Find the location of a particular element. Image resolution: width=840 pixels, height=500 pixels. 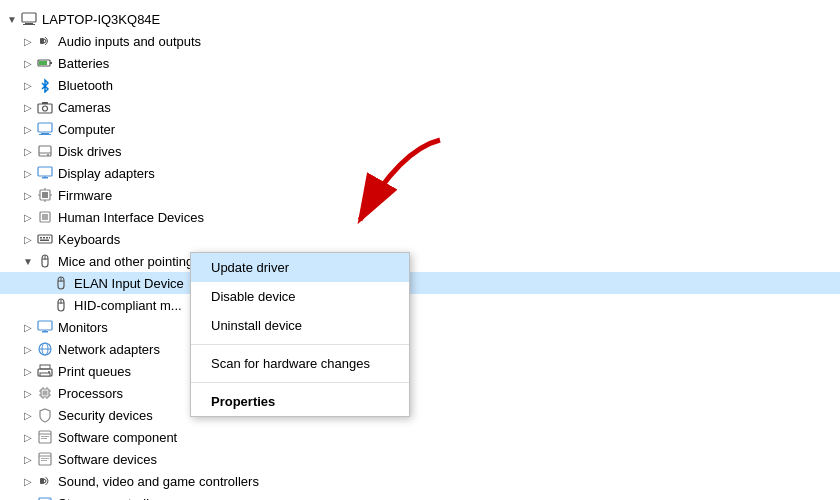

security-label: Security devices is located at coordinates (106, 416).